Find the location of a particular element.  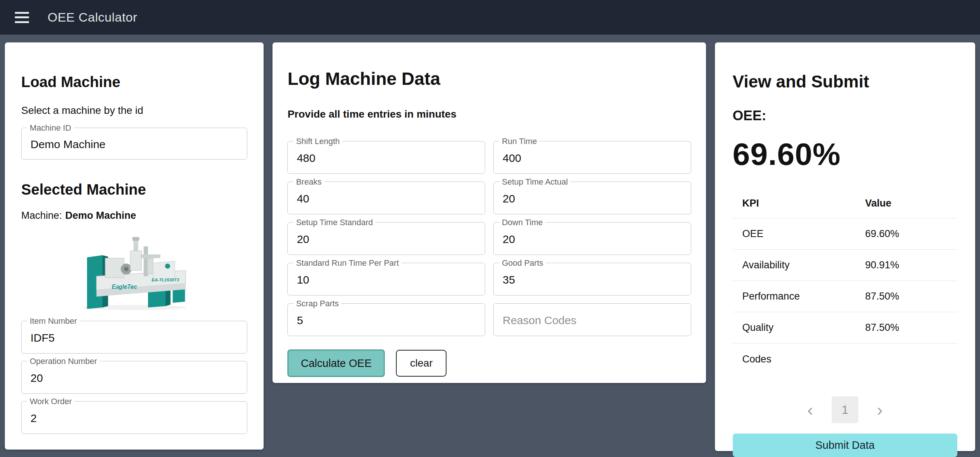

run-time-value: 400 is located at coordinates (512, 158).